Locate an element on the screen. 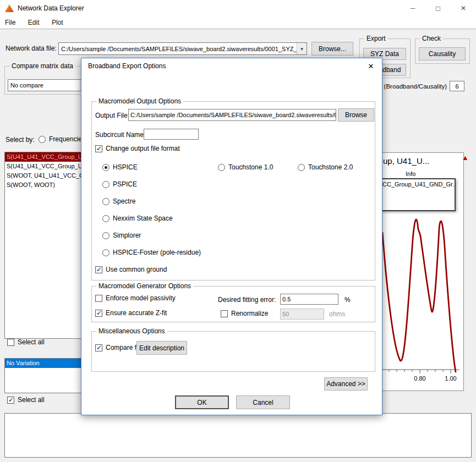 The image size is (476, 462). percent-label: % is located at coordinates (348, 300).